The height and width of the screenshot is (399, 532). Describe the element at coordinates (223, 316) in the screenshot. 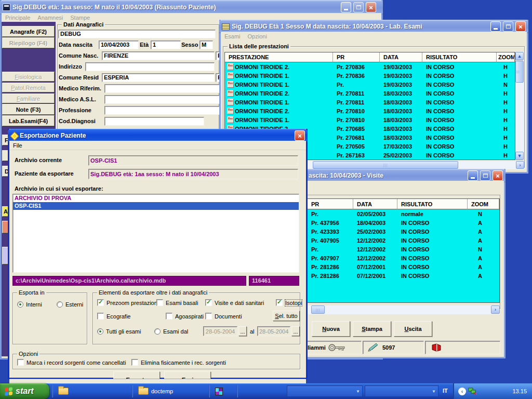

I see `checkbox-documenti: ✓Documenti` at that location.